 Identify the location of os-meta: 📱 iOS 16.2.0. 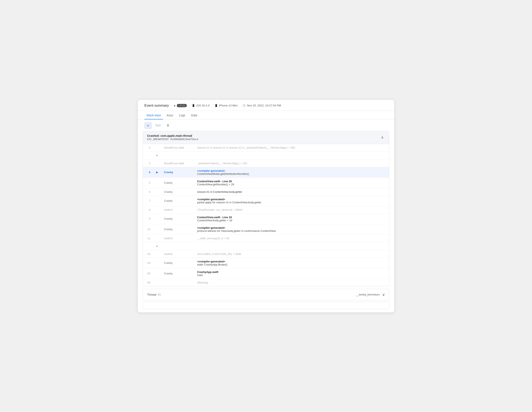
(201, 106).